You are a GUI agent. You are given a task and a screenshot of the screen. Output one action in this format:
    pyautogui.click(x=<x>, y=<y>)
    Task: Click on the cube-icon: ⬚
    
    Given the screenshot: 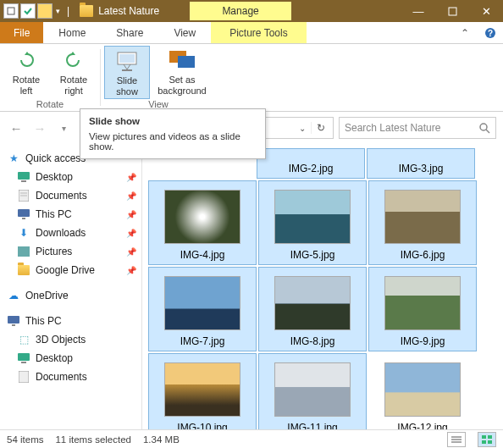 What is the action you would take?
    pyautogui.click(x=24, y=340)
    